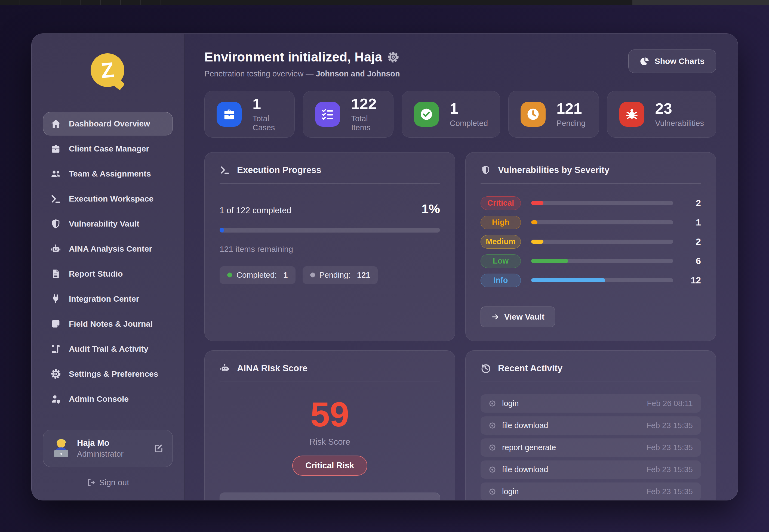 The height and width of the screenshot is (532, 769). What do you see at coordinates (229, 275) in the screenshot?
I see `status-dot` at bounding box center [229, 275].